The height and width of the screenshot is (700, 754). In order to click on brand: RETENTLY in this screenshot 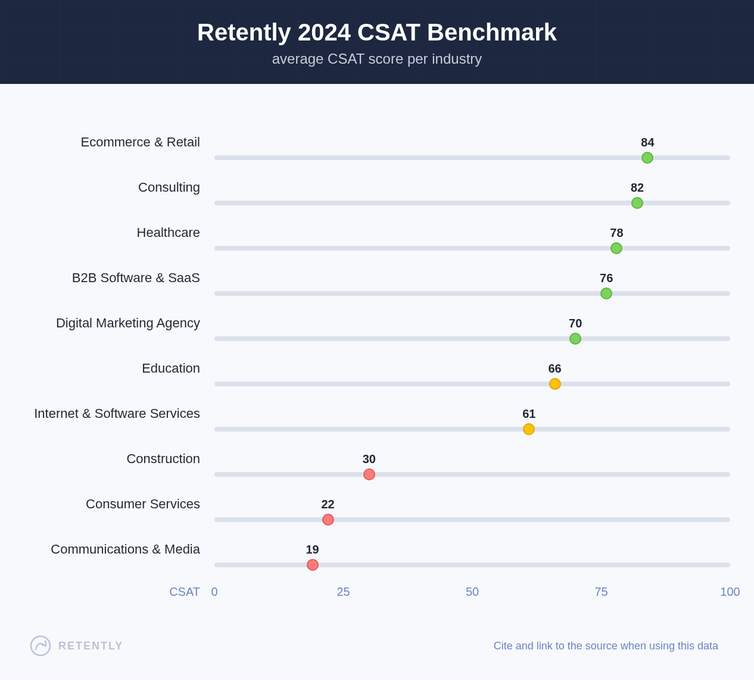, I will do `click(76, 646)`.